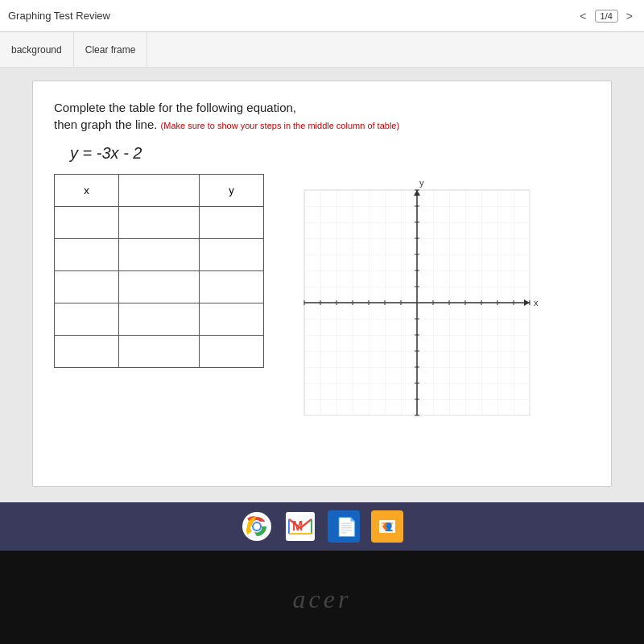 The width and height of the screenshot is (644, 644). What do you see at coordinates (159, 270) in the screenshot?
I see `data-table: x y` at bounding box center [159, 270].